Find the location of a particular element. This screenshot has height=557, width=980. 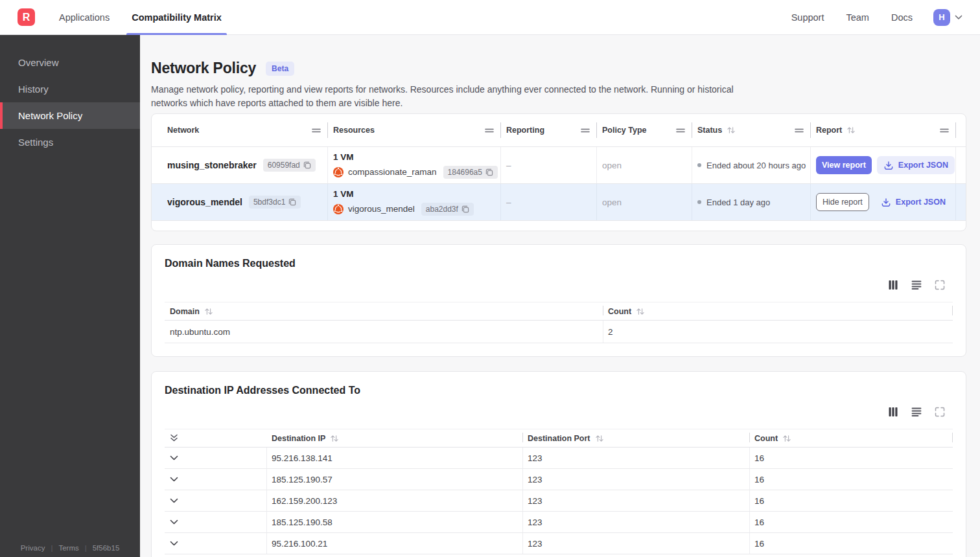

nav-link-team: Team is located at coordinates (857, 17).